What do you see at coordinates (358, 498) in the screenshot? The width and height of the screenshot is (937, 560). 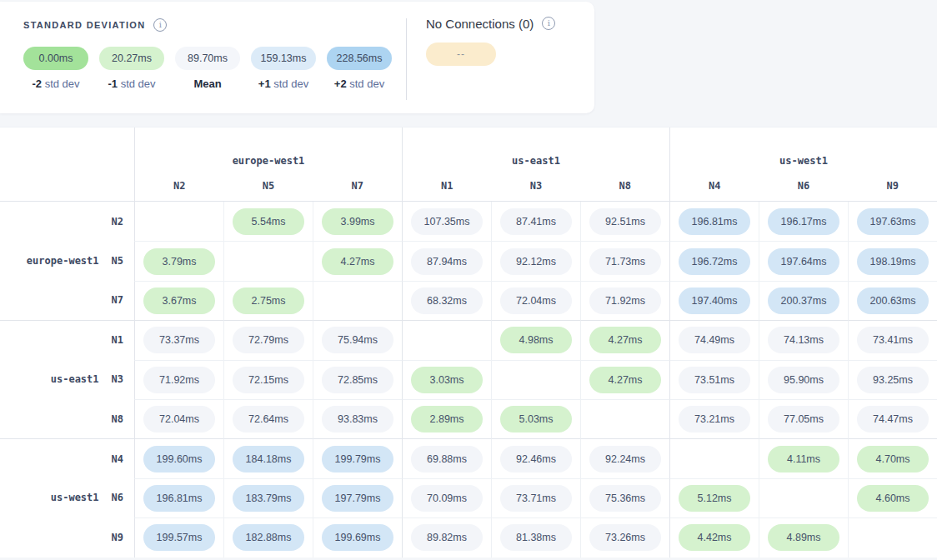 I see `latency-pill: 197.79ms` at bounding box center [358, 498].